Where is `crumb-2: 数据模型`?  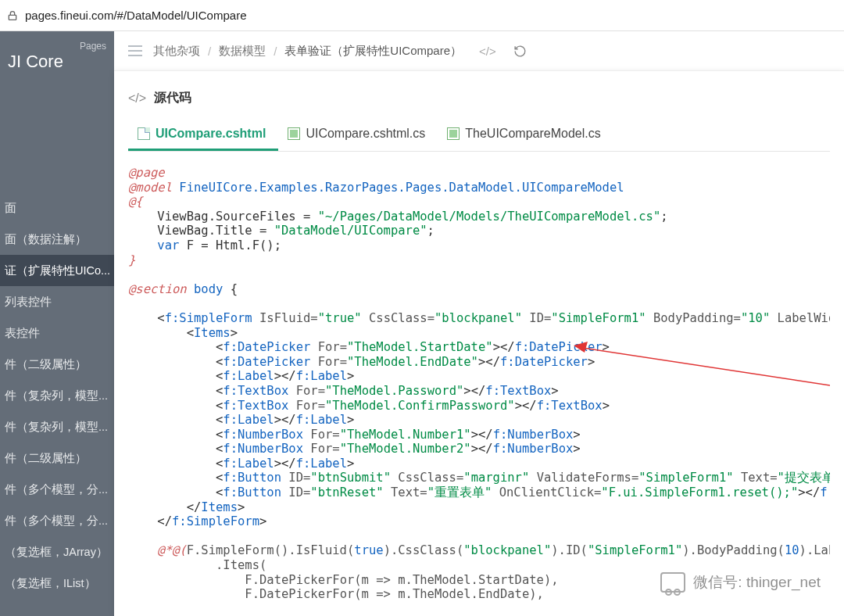
crumb-2: 数据模型 is located at coordinates (242, 52).